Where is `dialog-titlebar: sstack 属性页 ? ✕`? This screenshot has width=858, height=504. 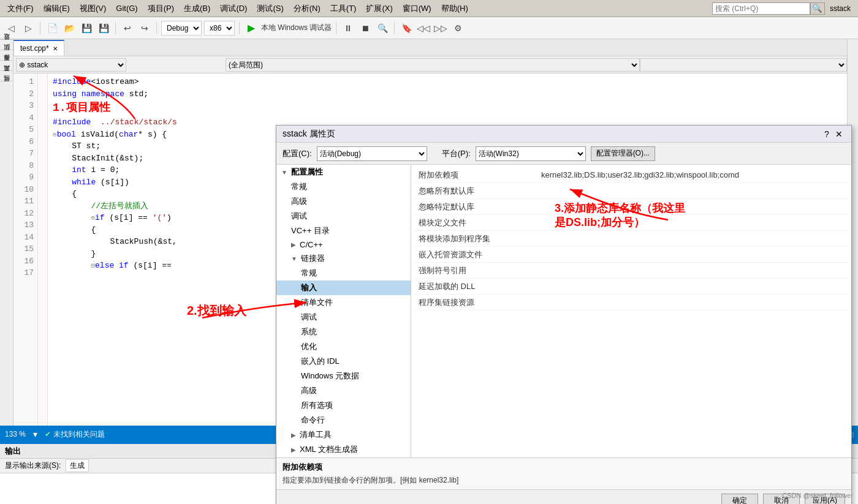 dialog-titlebar: sstack 属性页 ? ✕ is located at coordinates (564, 134).